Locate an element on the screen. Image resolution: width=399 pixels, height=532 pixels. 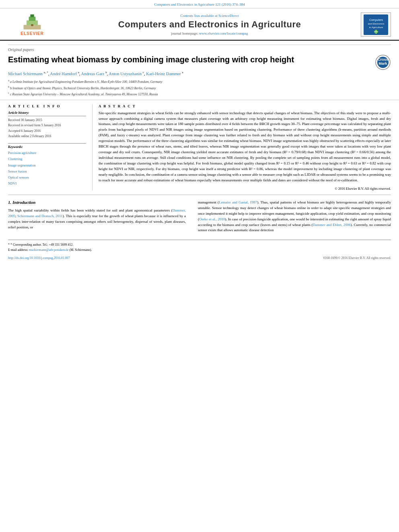
elsevier-logo: ELSEVIER is located at coordinates (32, 25).